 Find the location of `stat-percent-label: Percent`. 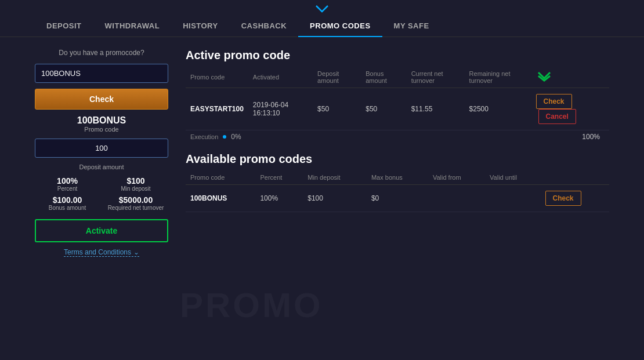

stat-percent-label: Percent is located at coordinates (67, 189).